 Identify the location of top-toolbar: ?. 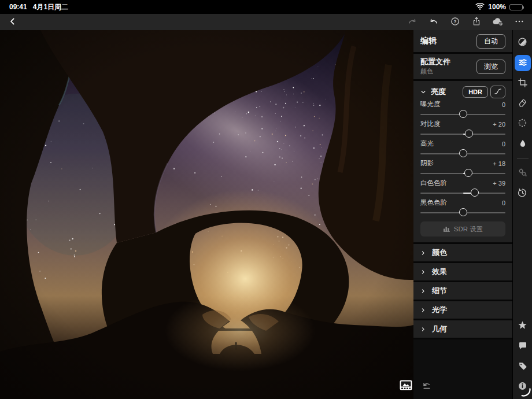
(266, 22).